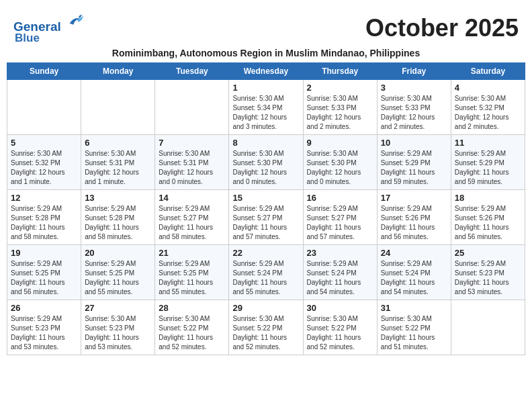  I want to click on day-number: 16, so click(340, 197).